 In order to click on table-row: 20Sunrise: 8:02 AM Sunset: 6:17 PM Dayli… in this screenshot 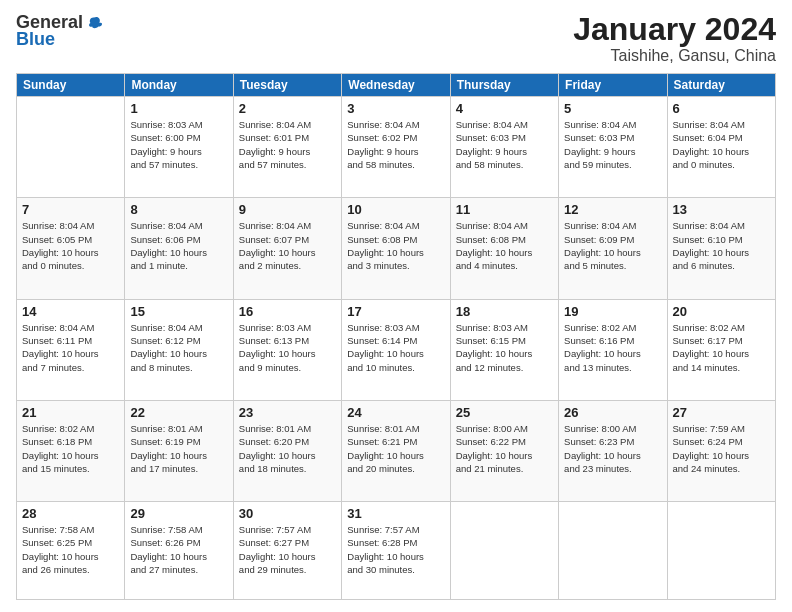, I will do `click(721, 350)`.